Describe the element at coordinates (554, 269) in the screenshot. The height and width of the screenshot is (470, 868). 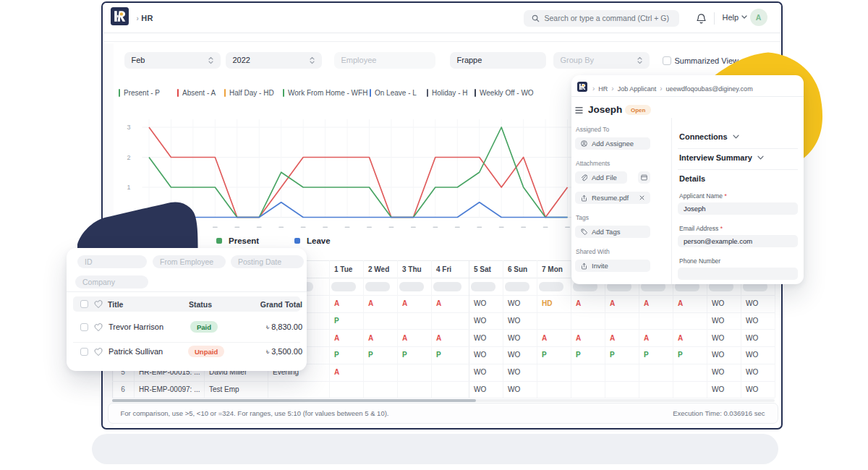
I see `day-column-header: 7 Mon` at that location.